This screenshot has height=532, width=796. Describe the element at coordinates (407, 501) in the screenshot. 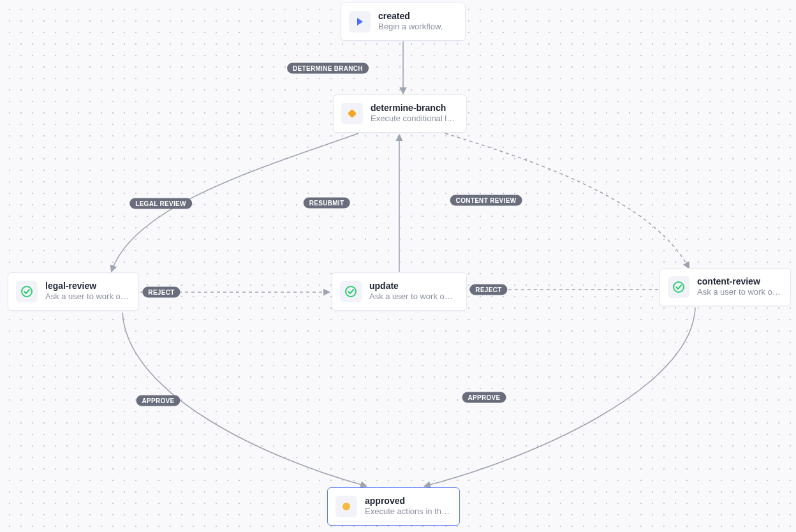

I see `node-title: approved` at that location.